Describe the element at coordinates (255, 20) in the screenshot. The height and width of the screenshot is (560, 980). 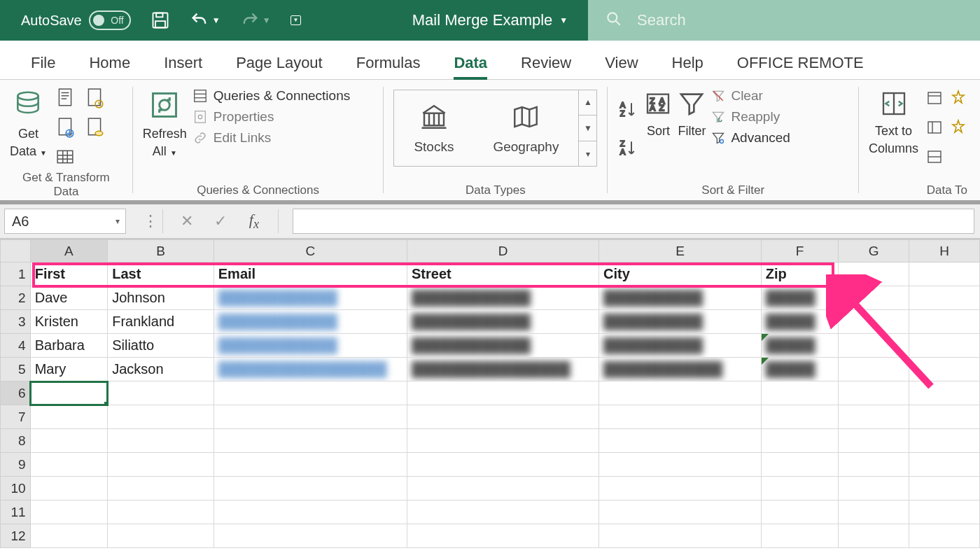
I see `redo-button: ▼` at that location.